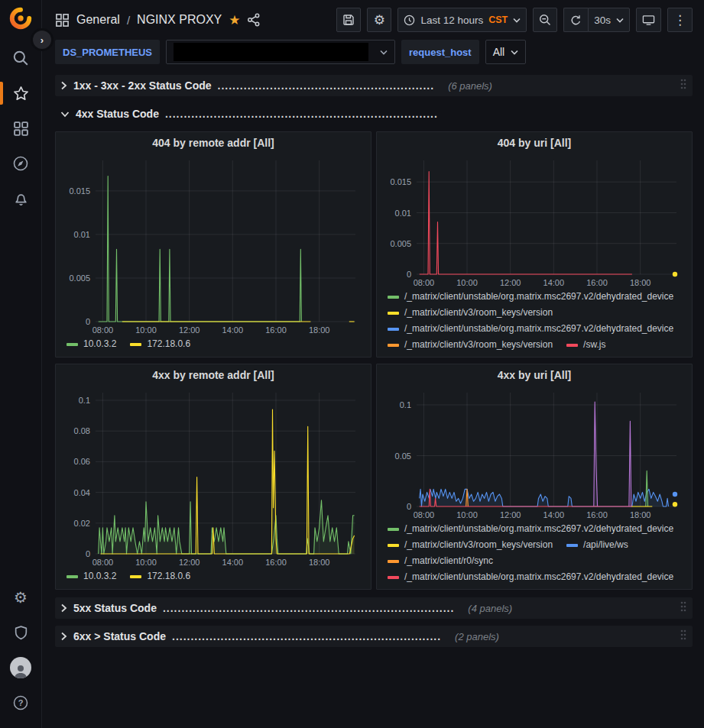 The height and width of the screenshot is (728, 704). I want to click on panel-title: 4xx by remote addr [All], so click(213, 376).